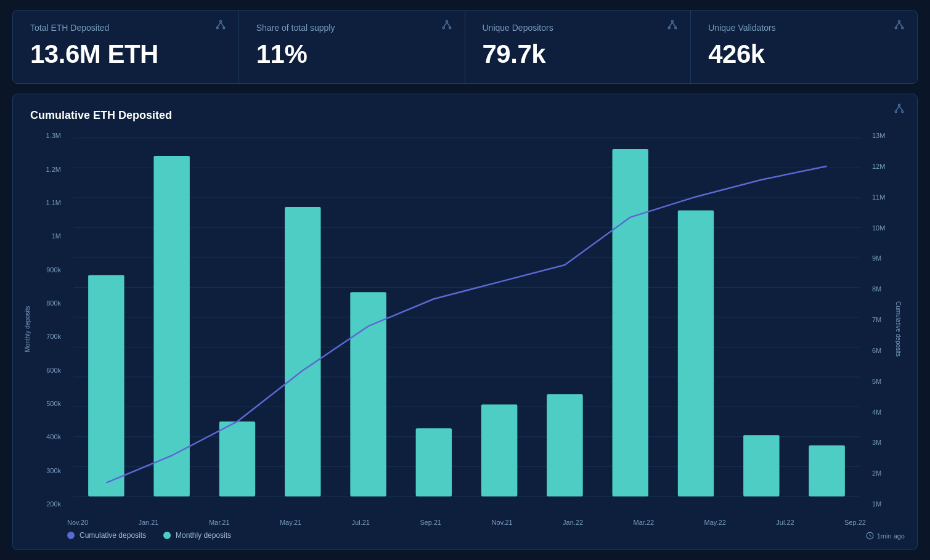 The width and height of the screenshot is (930, 560). What do you see at coordinates (897, 329) in the screenshot?
I see `y-axis-right-label: Cumulative deposits` at bounding box center [897, 329].